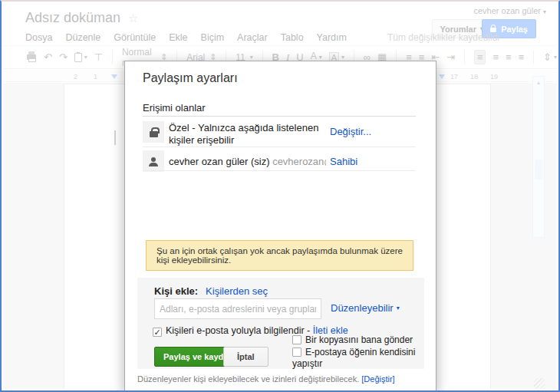 The image size is (560, 392). I want to click on email-options: Bir kopyasını bana gönder E-postaya öğen…, so click(357, 353).